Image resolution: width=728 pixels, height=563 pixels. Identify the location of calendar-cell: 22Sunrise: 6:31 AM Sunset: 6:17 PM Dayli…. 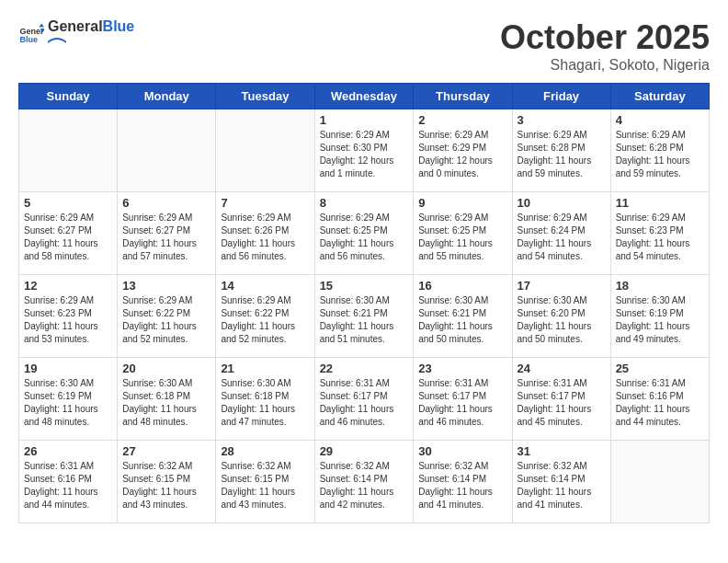
(364, 399).